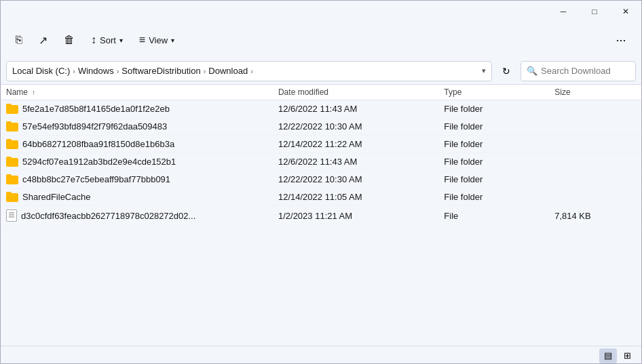 The width and height of the screenshot is (642, 364). What do you see at coordinates (321, 144) in the screenshot?
I see `table-row: 64bb68271208fbaa91f8150d8e1b6b3a12/14/20…` at bounding box center [321, 144].